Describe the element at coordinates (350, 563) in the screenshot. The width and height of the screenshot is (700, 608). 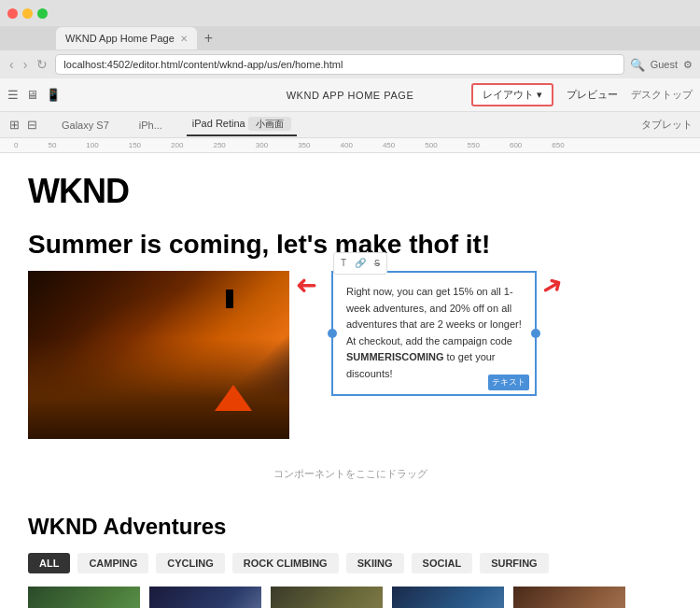
I see `filter-tags: ALL CAMPING CYCLING ROCK CLIMBING SKIING…` at that location.